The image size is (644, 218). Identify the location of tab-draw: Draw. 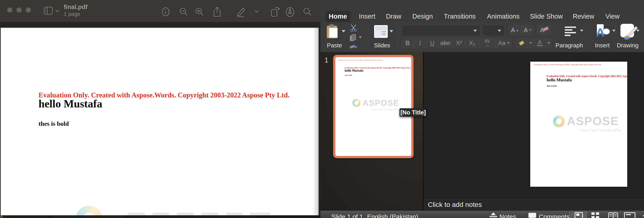
(394, 16).